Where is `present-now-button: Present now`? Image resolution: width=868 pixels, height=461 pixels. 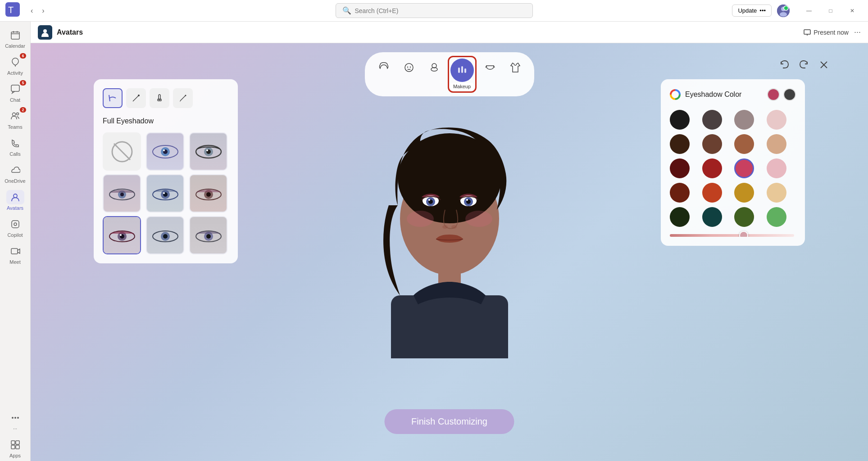
present-now-button: Present now is located at coordinates (826, 32).